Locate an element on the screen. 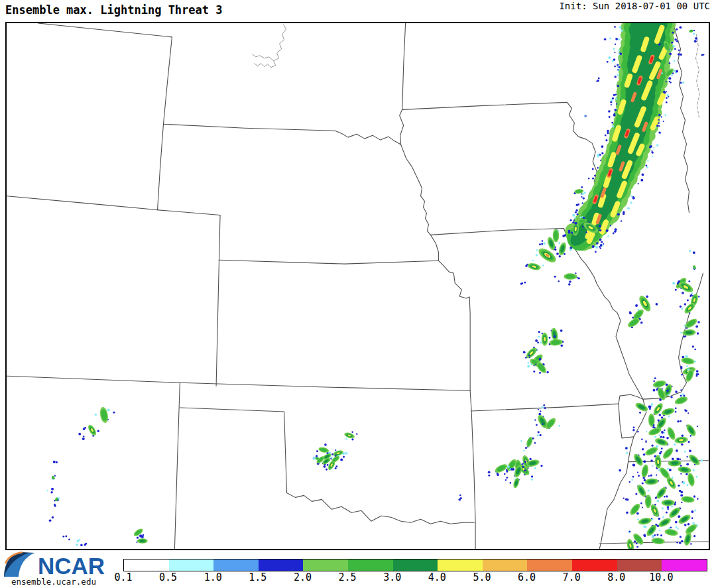 This screenshot has width=716, height=588. threat-colorbar is located at coordinates (415, 565).